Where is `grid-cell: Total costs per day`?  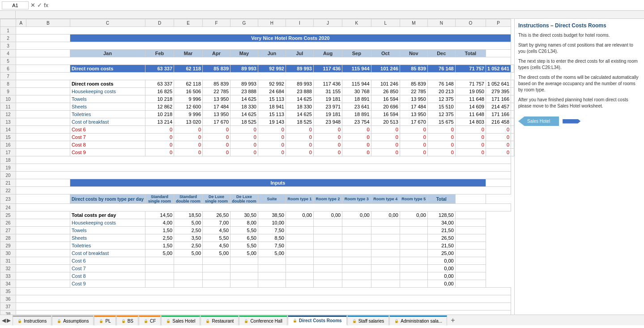
grid-cell: Total costs per day is located at coordinates (107, 215).